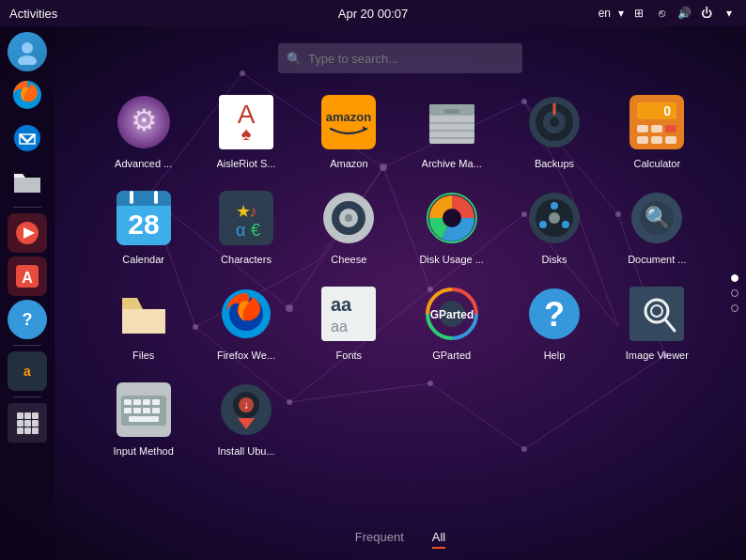 The image size is (746, 560). Describe the element at coordinates (349, 122) in the screenshot. I see `app-icon-amazon: amazon` at that location.